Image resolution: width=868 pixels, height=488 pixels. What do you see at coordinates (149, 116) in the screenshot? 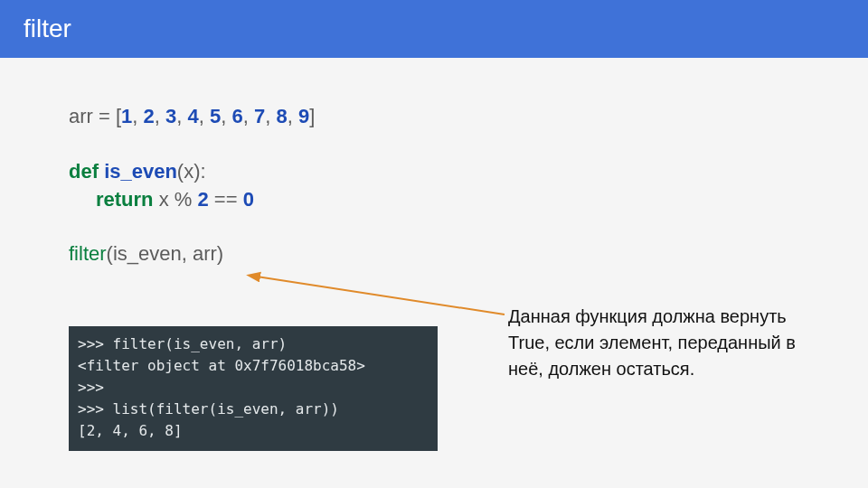
I see `arr-val: 2` at bounding box center [149, 116].